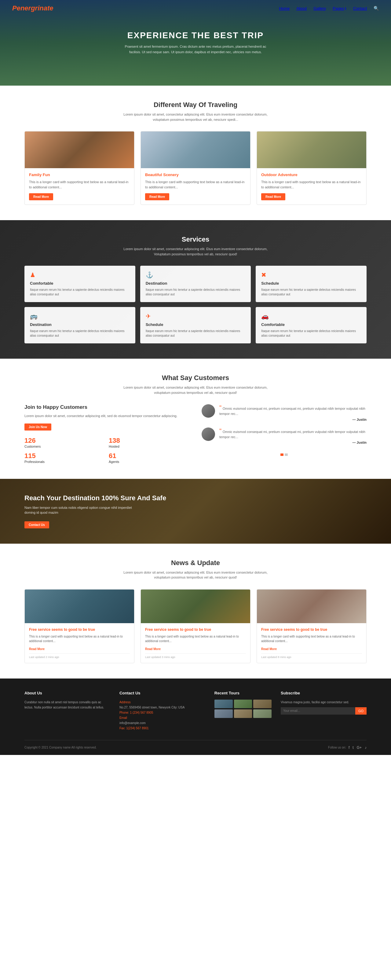 Image resolution: width=391 pixels, height=980 pixels. What do you see at coordinates (284, 436) in the screenshot?
I see `testimonial-2: " Omnic euismod consequat mi, pretium co…` at bounding box center [284, 436].